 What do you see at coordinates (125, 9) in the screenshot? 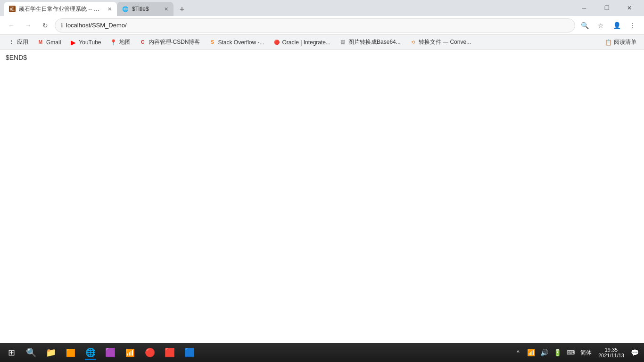
I see `tab-2-favicon: 🌐` at bounding box center [125, 9].